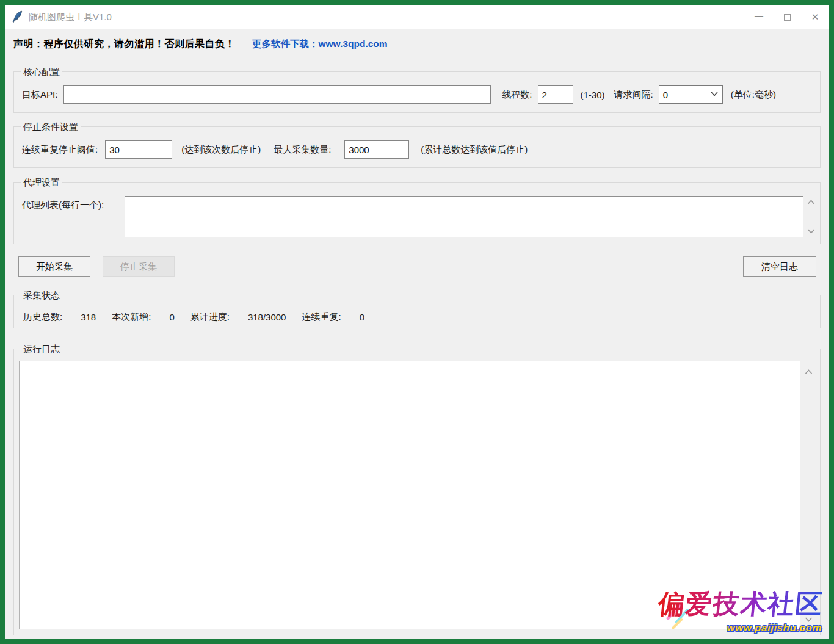 This screenshot has height=644, width=834. I want to click on stat-progress-value: 318/3000, so click(267, 317).